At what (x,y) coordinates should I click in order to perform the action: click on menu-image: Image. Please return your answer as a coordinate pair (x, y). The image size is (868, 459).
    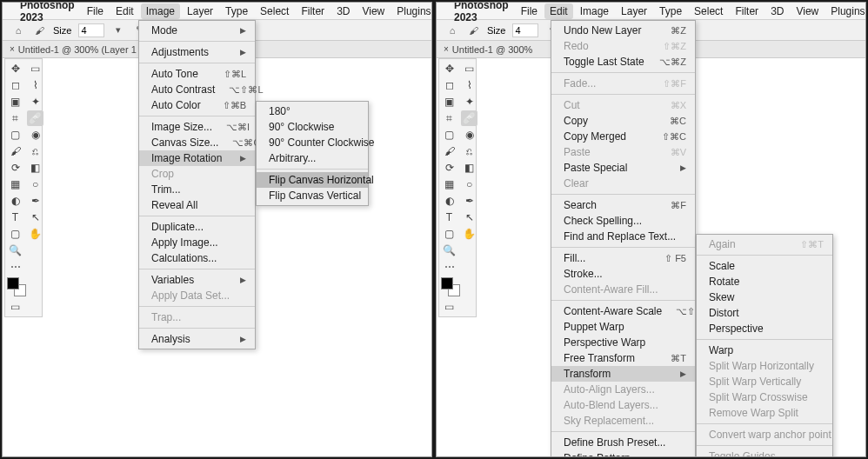
    Looking at the image, I should click on (160, 11).